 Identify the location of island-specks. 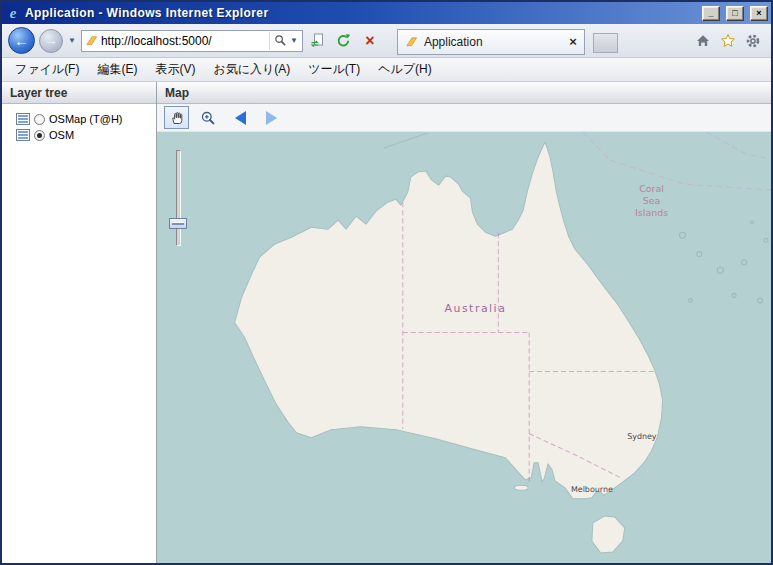
(724, 262).